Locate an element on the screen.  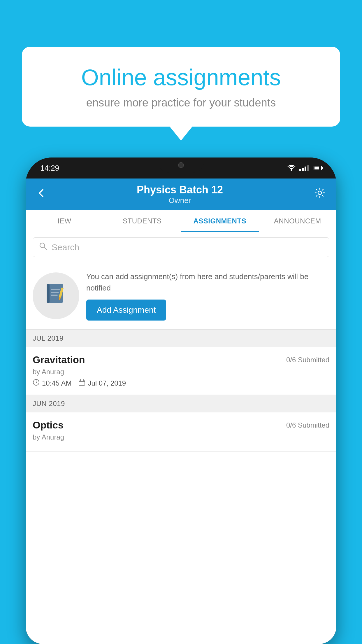
search-placeholder: Search is located at coordinates (65, 247).